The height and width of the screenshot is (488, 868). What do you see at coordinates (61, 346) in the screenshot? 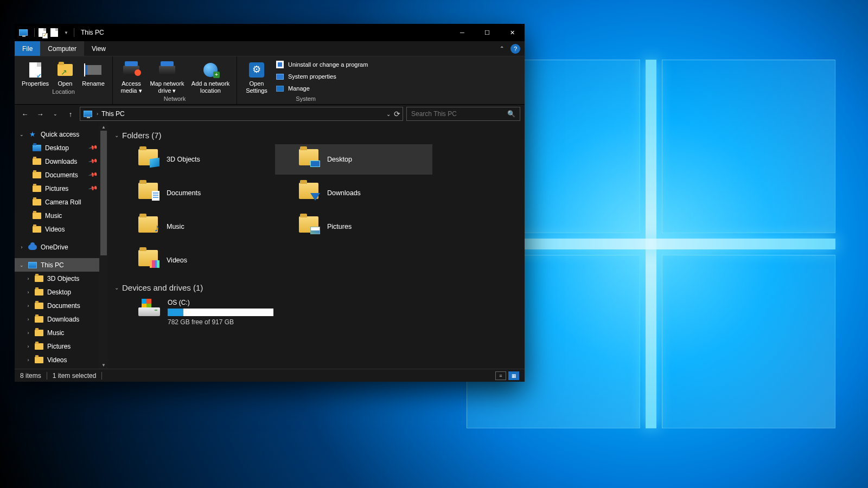
I see `nav-pc-pictures: ›Pictures` at bounding box center [61, 346].